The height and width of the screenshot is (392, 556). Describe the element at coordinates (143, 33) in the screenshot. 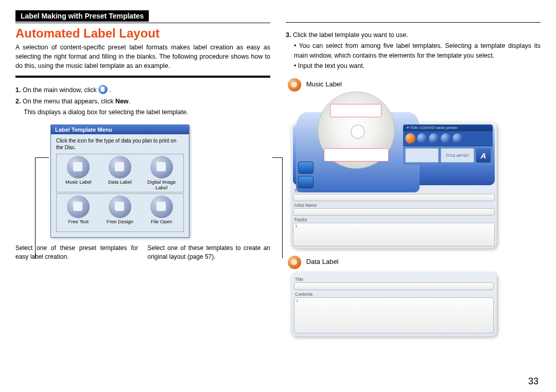

I see `page-title: Automated Label Layout` at that location.